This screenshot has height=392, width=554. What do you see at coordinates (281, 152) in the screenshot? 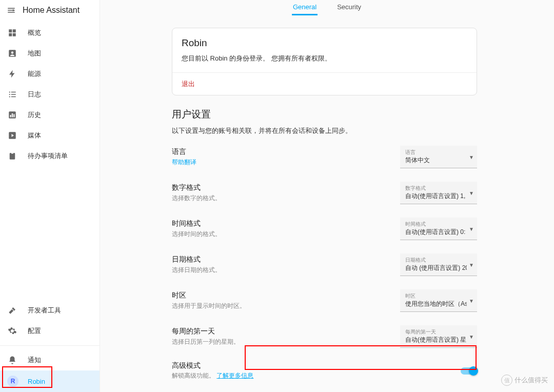
I see `setting-title: 语言` at bounding box center [281, 152].